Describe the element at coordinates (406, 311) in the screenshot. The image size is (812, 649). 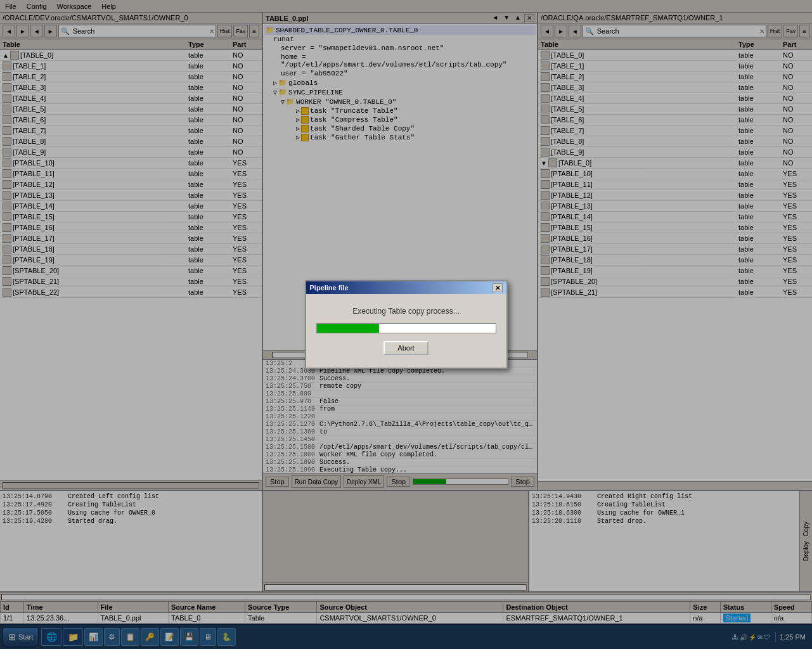
I see `modal-message: Executing Table copy process...` at that location.